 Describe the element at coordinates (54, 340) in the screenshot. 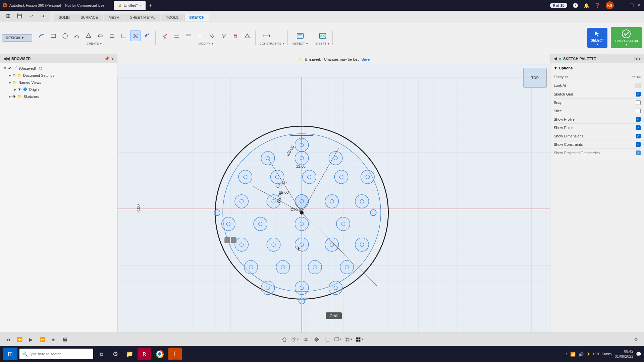

I see `skip-end-btn: ⏭` at that location.